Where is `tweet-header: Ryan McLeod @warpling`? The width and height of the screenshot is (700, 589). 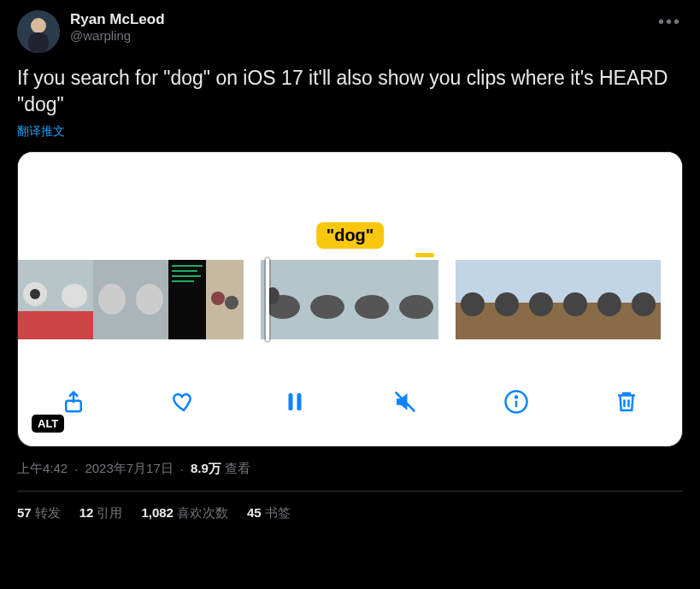
tweet-header: Ryan McLeod @warpling is located at coordinates (350, 32).